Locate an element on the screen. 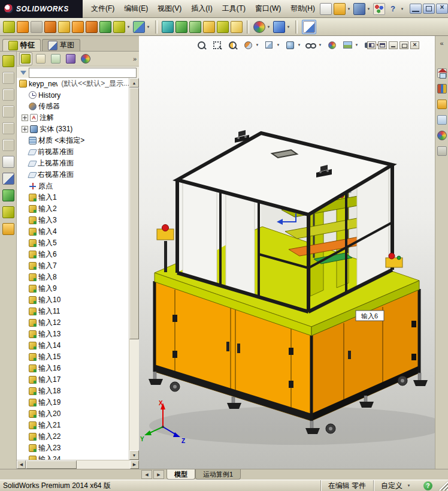 This screenshot has width=448, height=491. status-units-selector: 自定义 is located at coordinates (396, 486).